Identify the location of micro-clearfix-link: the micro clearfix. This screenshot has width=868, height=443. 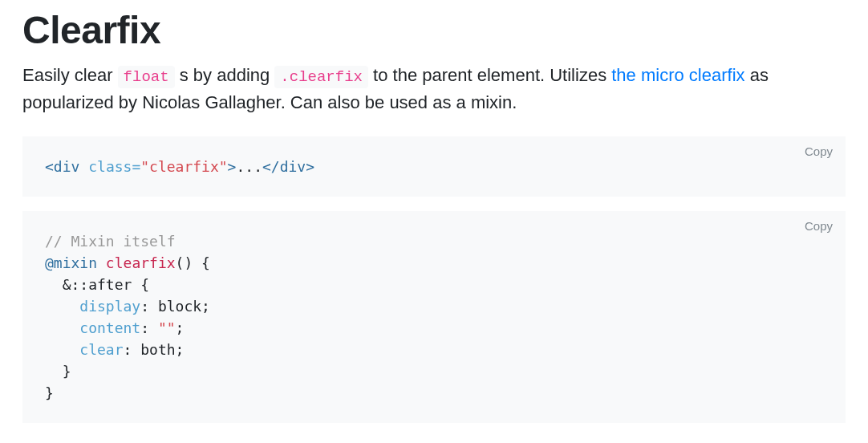
(678, 75).